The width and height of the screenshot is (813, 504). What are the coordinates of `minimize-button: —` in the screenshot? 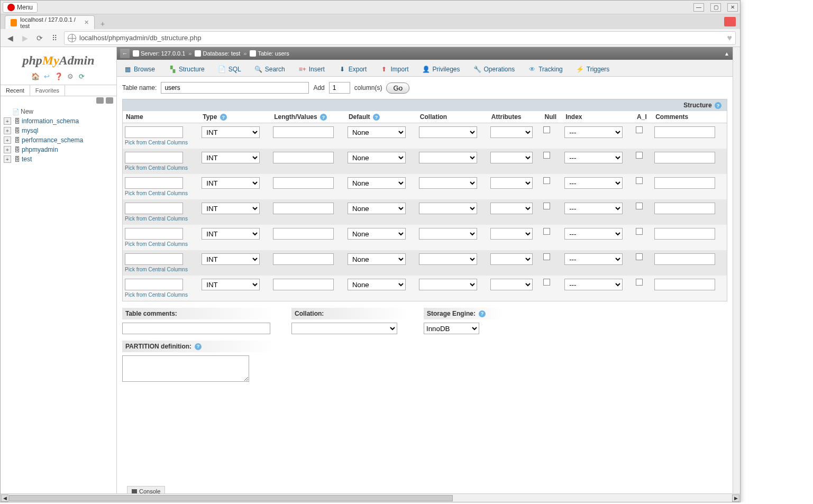 It's located at (699, 7).